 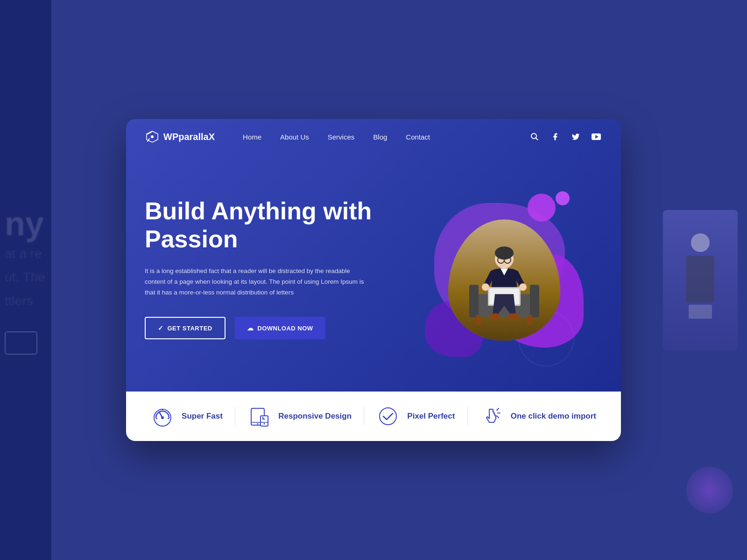 What do you see at coordinates (187, 416) in the screenshot?
I see `feature-super-fast: Super Fast` at bounding box center [187, 416].